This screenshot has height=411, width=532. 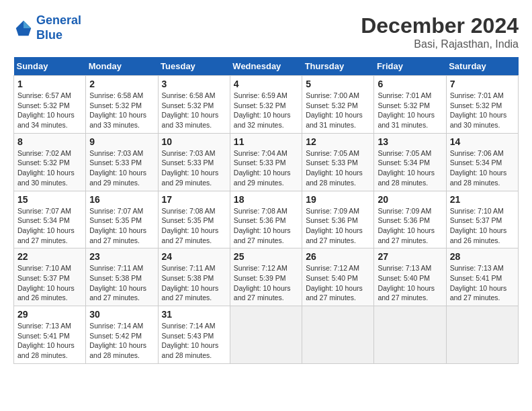 What do you see at coordinates (122, 105) in the screenshot?
I see `calendar-cell: 2 Sunrise: 6:58 AM Sunset: 5:32 PM Dayli…` at bounding box center [122, 105].